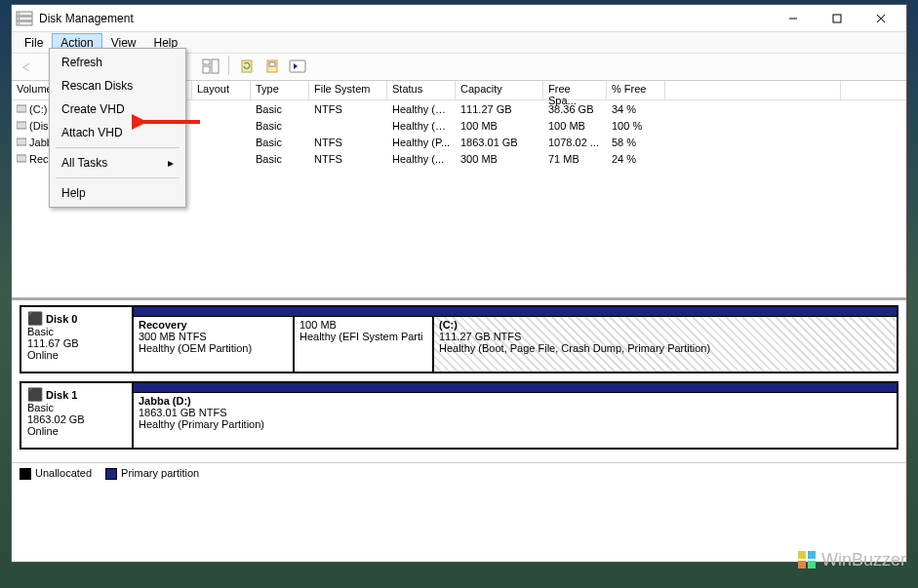  Describe the element at coordinates (247, 66) in the screenshot. I see `refresh-icon` at that location.